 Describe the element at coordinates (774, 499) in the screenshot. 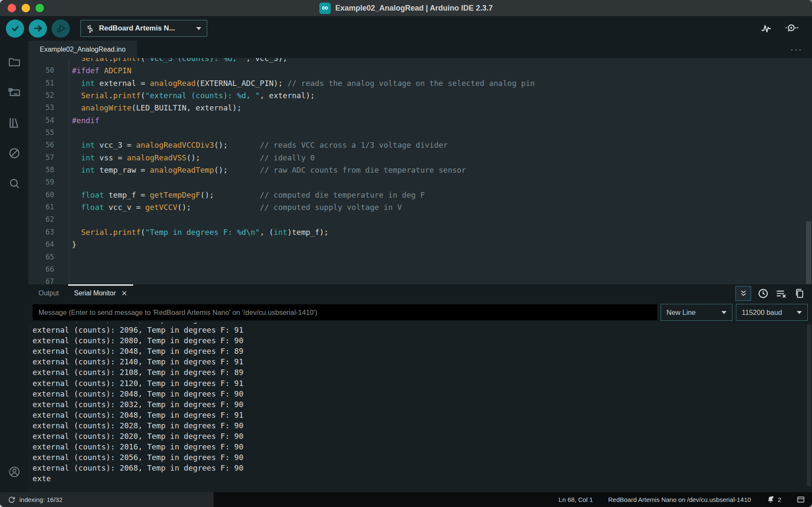

I see `notifications: 2` at that location.